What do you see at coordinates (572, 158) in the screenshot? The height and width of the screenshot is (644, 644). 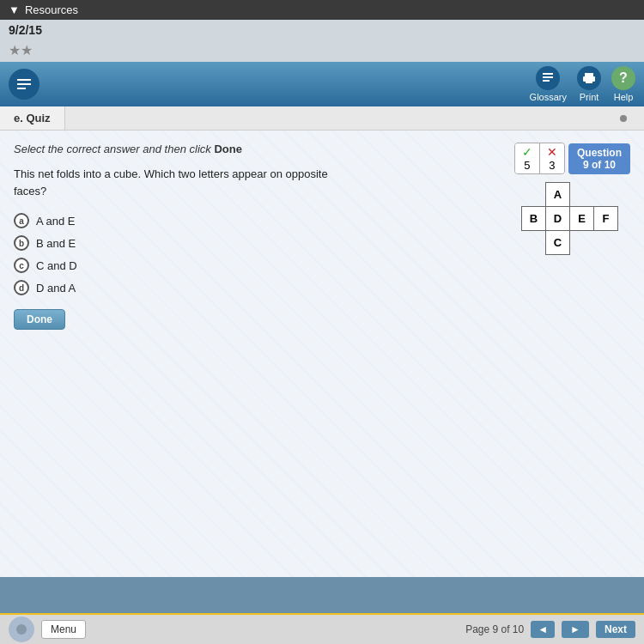 I see `question-header: ✓ 5 ✕ 3 Question 9 of 10` at bounding box center [572, 158].